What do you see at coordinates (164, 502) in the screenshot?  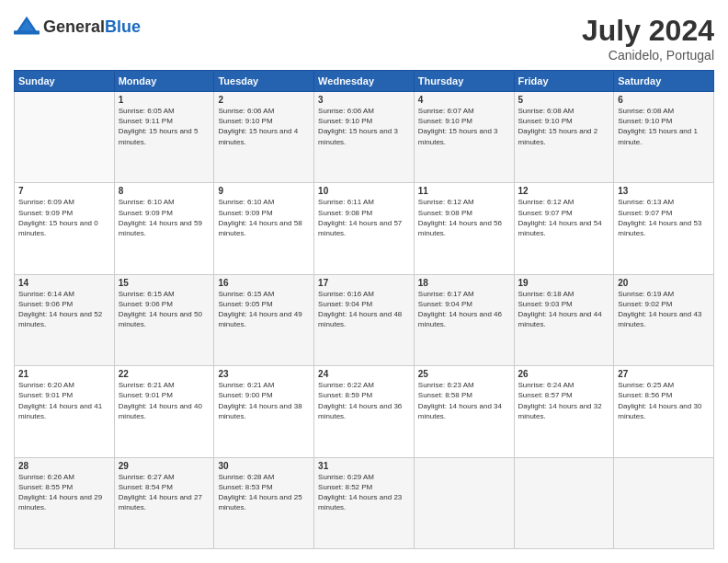 I see `table-row: 29Sunrise: 6:27 AMSunset: 8:54 PMDayligh…` at bounding box center [164, 502].